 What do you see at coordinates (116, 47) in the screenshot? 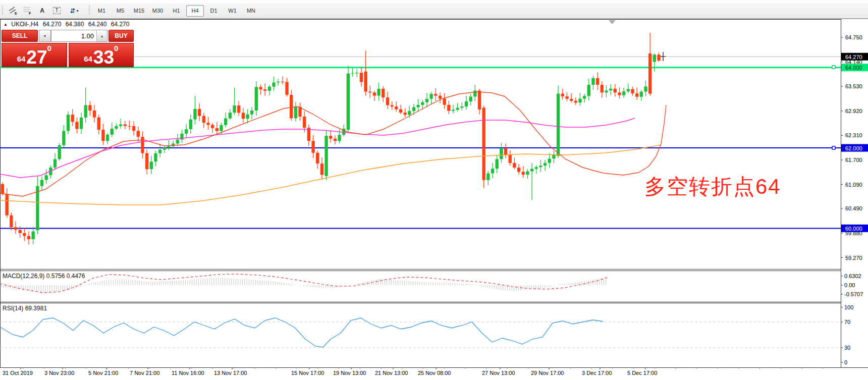
I see `buy-price-point: 0` at bounding box center [116, 47].